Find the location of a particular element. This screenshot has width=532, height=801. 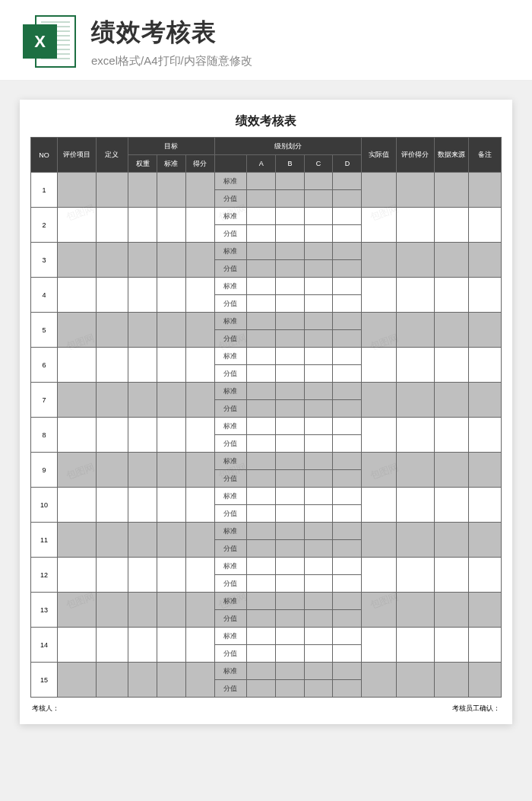

col-grade-group: 级别划分 is located at coordinates (288, 146).